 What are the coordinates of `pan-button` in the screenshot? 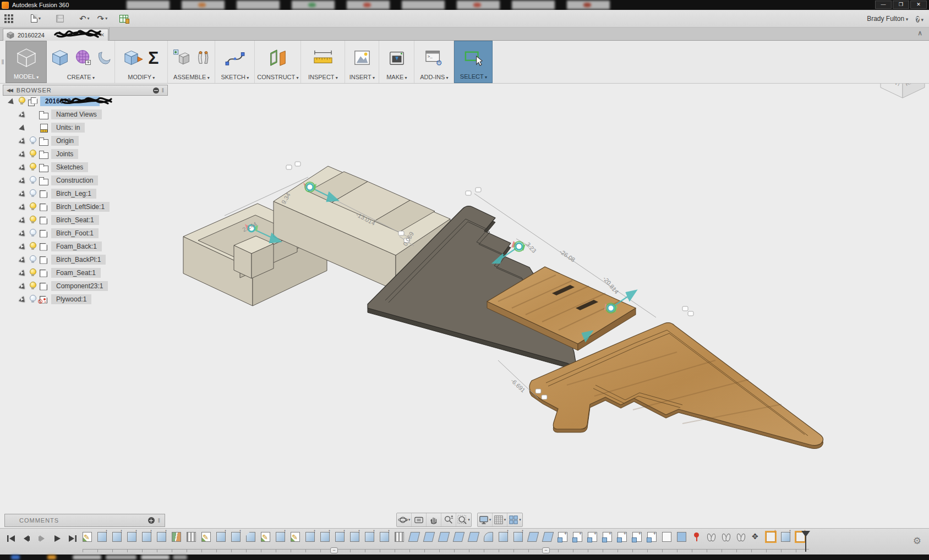 It's located at (434, 520).